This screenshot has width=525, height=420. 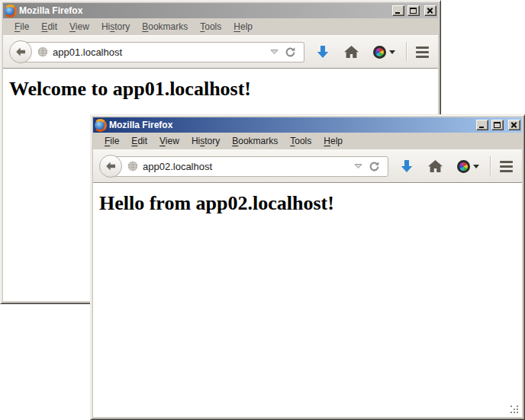 What do you see at coordinates (221, 52) in the screenshot?
I see `navigation-toolbar: app01.localhost` at bounding box center [221, 52].